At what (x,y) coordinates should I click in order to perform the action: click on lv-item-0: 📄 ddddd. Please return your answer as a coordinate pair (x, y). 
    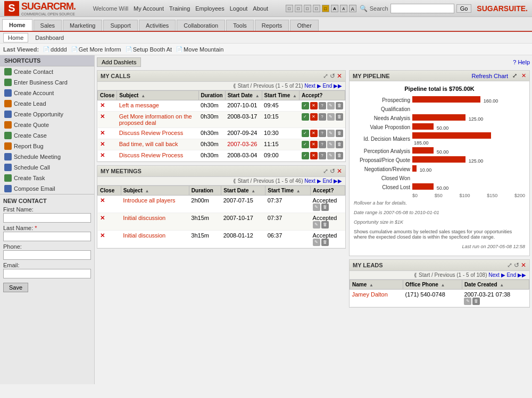
    Looking at the image, I should click on (55, 49).